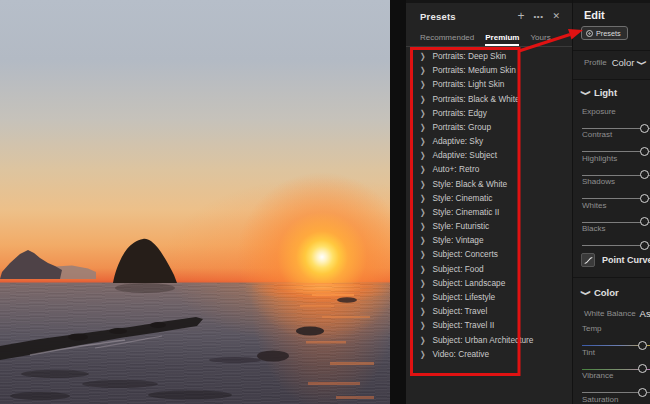  What do you see at coordinates (489, 198) in the screenshot?
I see `preset-item-style-cinematic: ❯Style: Cinematic` at bounding box center [489, 198].